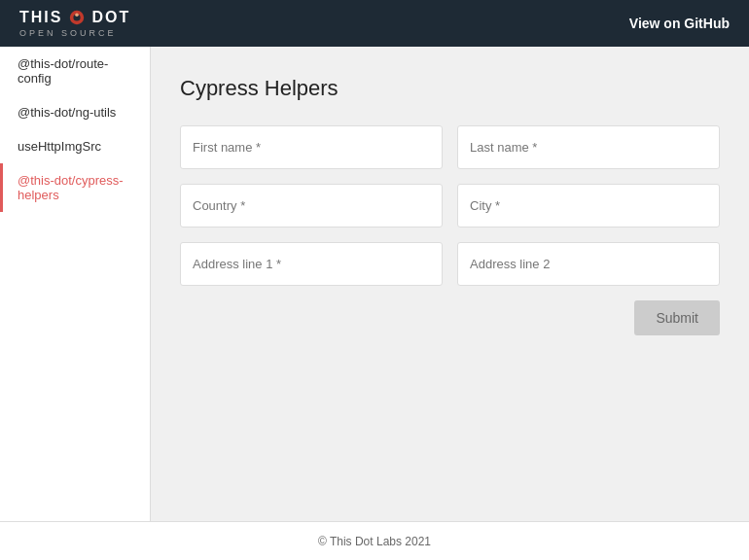 This screenshot has height=560, width=749. What do you see at coordinates (75, 188) in the screenshot?
I see `sidebar-item-cypress-helpers: @this-dot/cypress-helpers` at bounding box center [75, 188].